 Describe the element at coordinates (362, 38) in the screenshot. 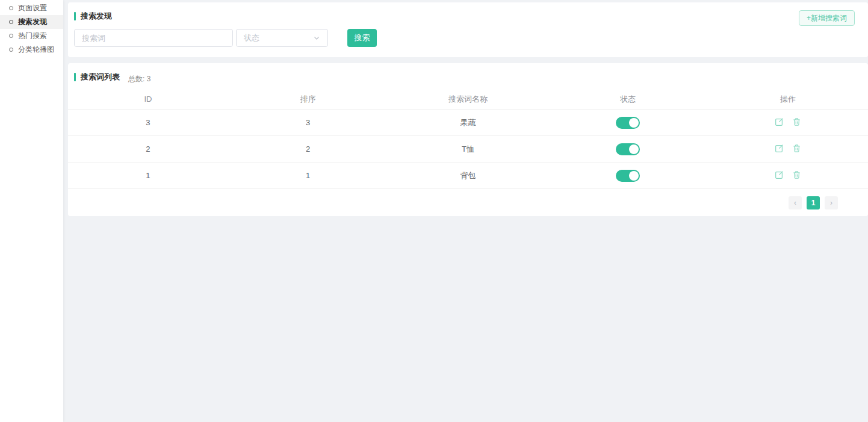

I see `search-button: 搜索` at that location.